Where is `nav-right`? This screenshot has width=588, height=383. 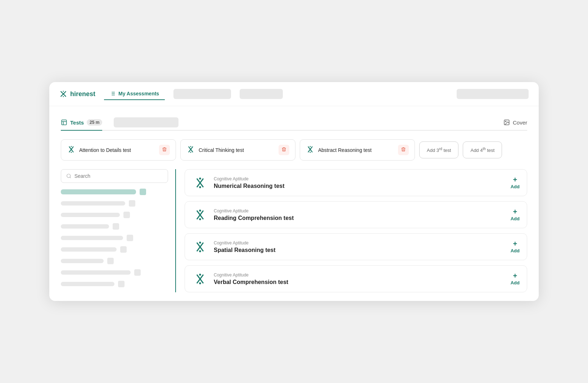 nav-right is located at coordinates (493, 94).